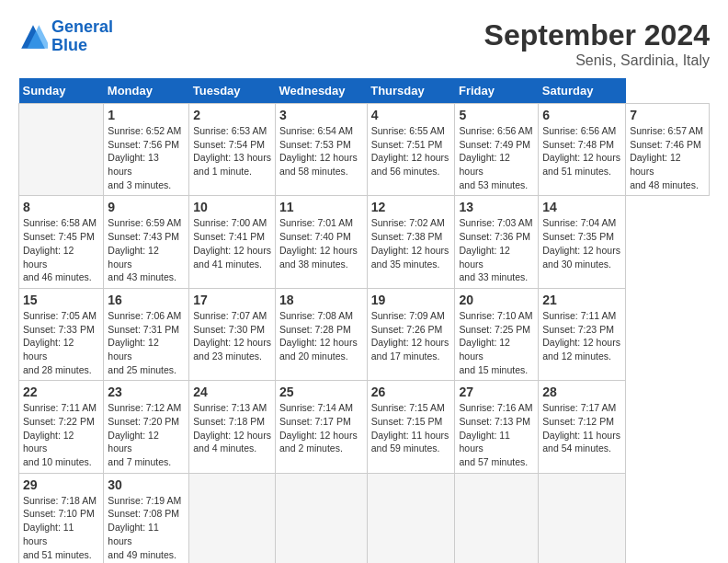 The image size is (728, 563). What do you see at coordinates (33, 37) in the screenshot?
I see `logo-icon` at bounding box center [33, 37].